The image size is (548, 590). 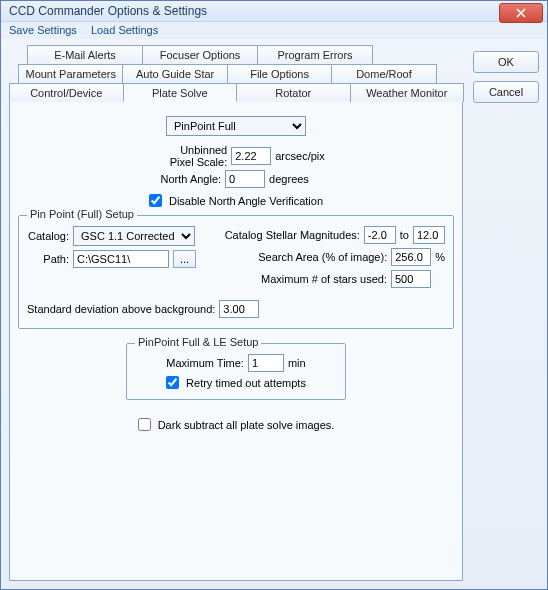 What do you see at coordinates (200, 54) in the screenshot?
I see `tab-row-1: E-Mail Alerts Focuser Options Program Er…` at bounding box center [200, 54].